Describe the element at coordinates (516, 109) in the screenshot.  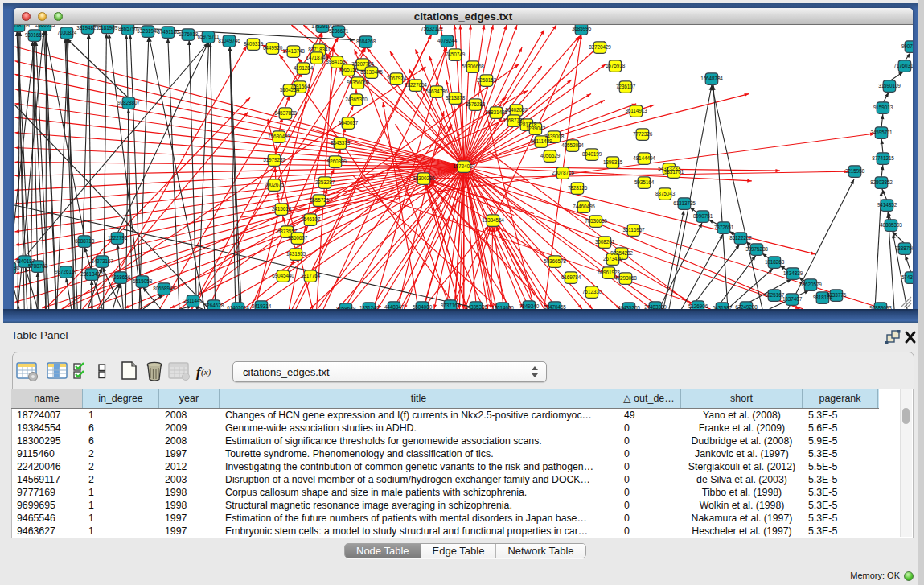
I see `svg-text: 86402067` at that location.